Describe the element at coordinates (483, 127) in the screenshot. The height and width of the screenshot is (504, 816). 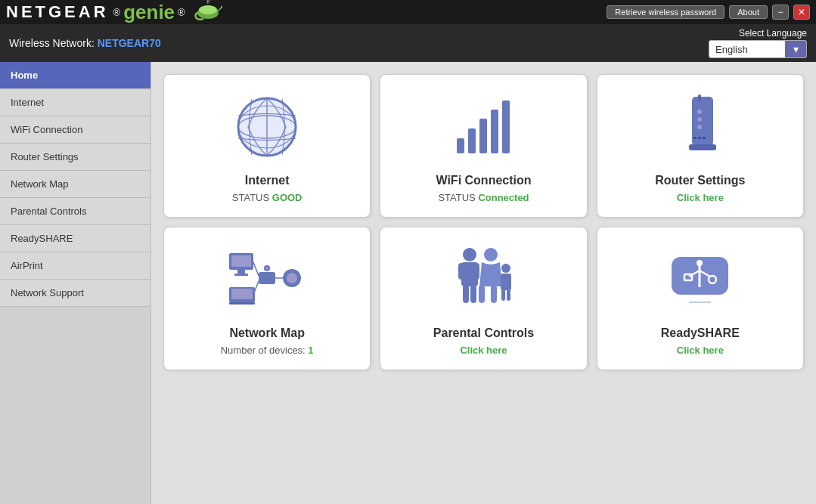
I see `wifi-bars-svg` at that location.